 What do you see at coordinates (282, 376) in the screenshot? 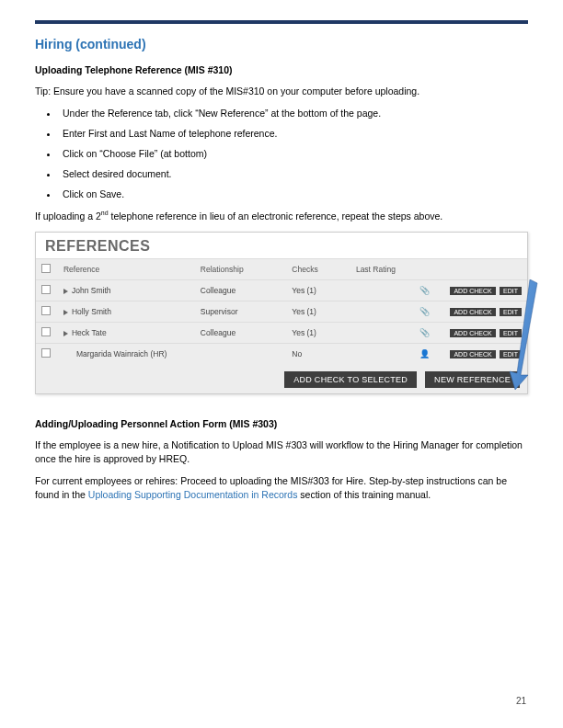
I see `references-footer-buttons: ADD CHECK TO SELECTED NEW REFERENCE` at bounding box center [282, 376].